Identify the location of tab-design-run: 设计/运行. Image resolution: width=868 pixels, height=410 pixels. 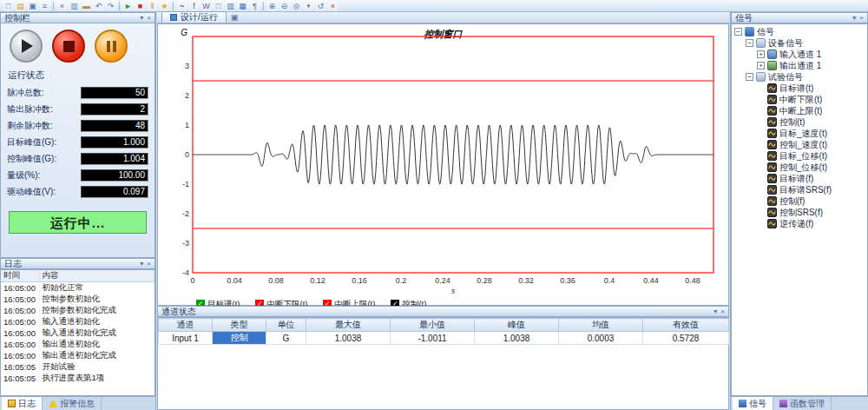
(194, 17).